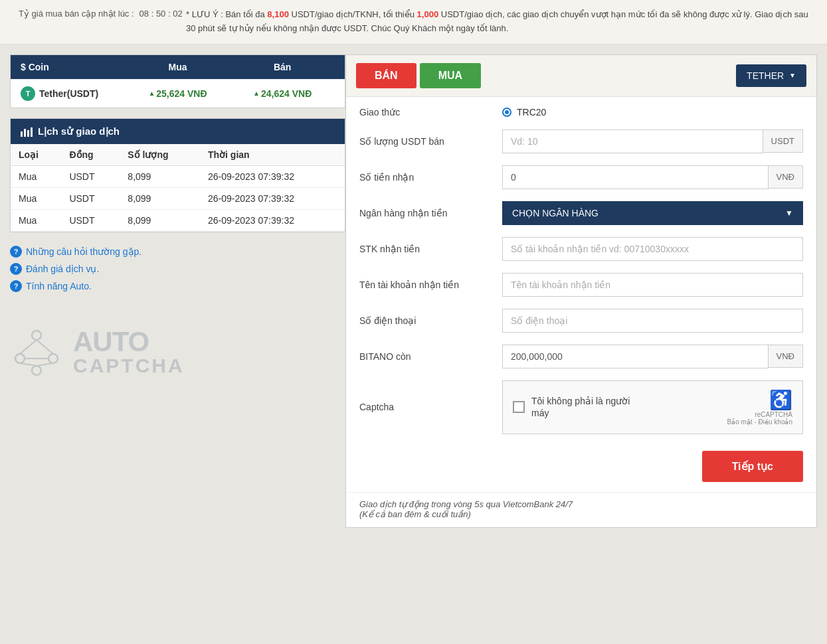  What do you see at coordinates (86, 13) in the screenshot?
I see `time-display: Tỷ giá mua bán cập nhật lúc : 08 : 50 : …` at bounding box center [86, 13].